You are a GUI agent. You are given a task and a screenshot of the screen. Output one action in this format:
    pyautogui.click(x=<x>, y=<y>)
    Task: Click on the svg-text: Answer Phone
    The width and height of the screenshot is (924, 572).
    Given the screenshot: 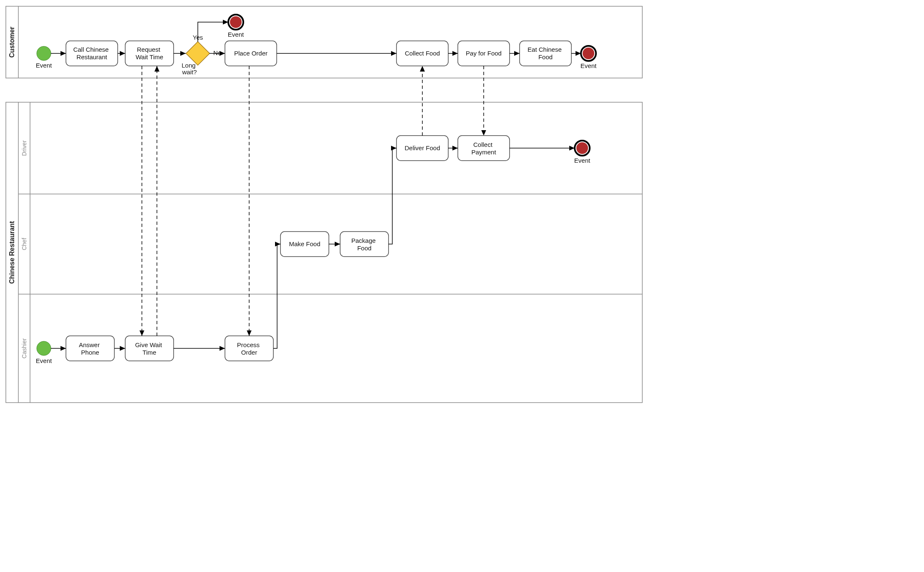 What is the action you would take?
    pyautogui.click(x=90, y=349)
    